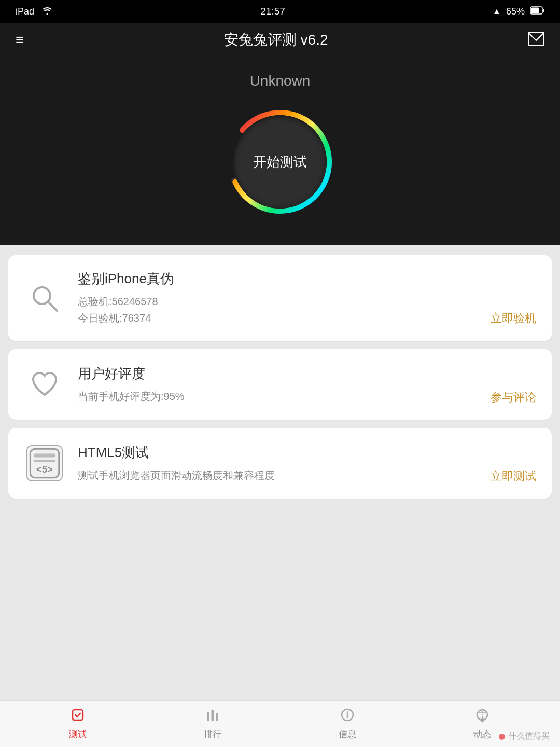  Describe the element at coordinates (78, 717) in the screenshot. I see `test-tab-icon` at that location.